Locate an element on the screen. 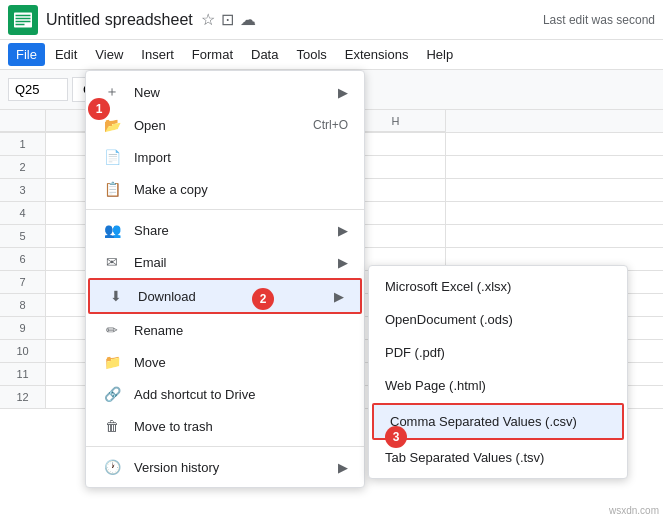 The width and height of the screenshot is (663, 520). step-badge-3: 3 is located at coordinates (396, 437).